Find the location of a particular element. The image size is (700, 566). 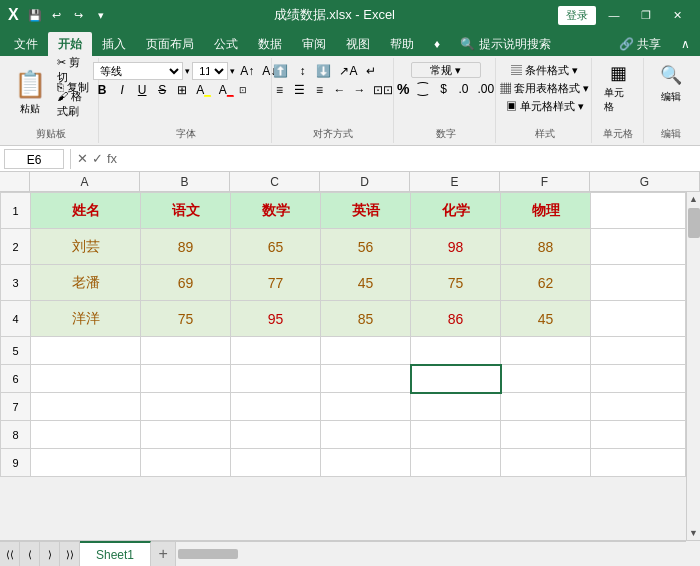

cell-reference-box: E6 is located at coordinates (34, 159).